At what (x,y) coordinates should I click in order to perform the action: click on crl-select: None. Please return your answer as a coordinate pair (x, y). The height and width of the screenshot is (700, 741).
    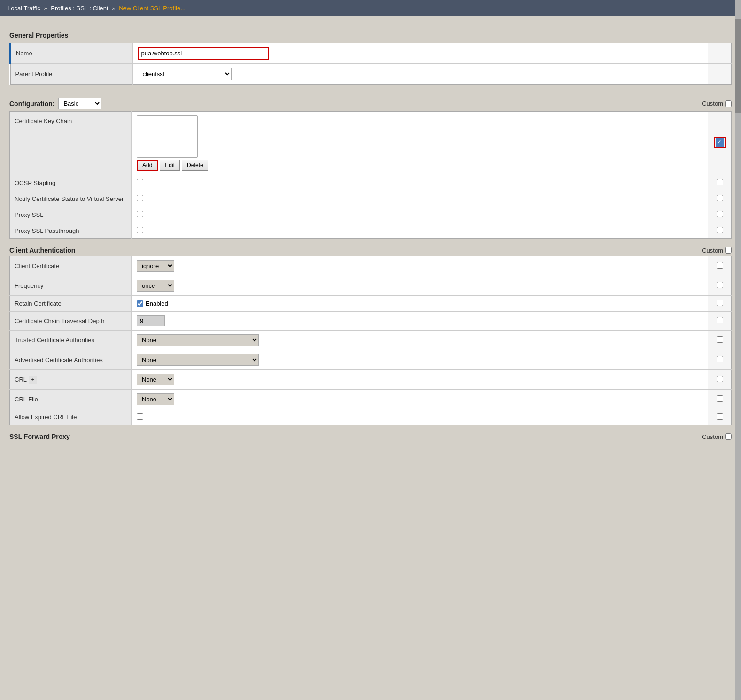
    Looking at the image, I should click on (155, 379).